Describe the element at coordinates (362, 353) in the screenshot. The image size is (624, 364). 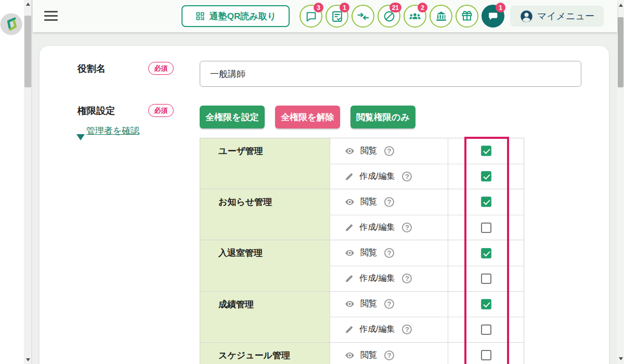
I see `table-row-group: スケジュール管理 閲覧` at that location.